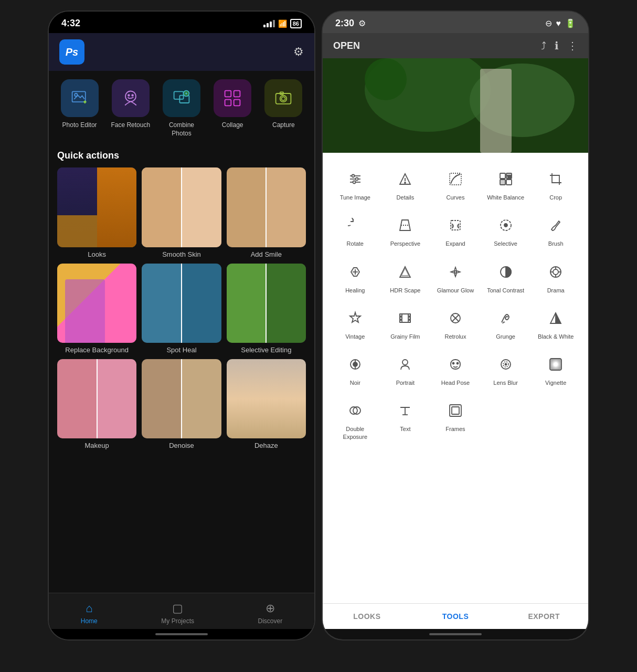 Image resolution: width=637 pixels, height=672 pixels. Describe the element at coordinates (267, 309) in the screenshot. I see `qa-selective: Selective Editing` at that location.